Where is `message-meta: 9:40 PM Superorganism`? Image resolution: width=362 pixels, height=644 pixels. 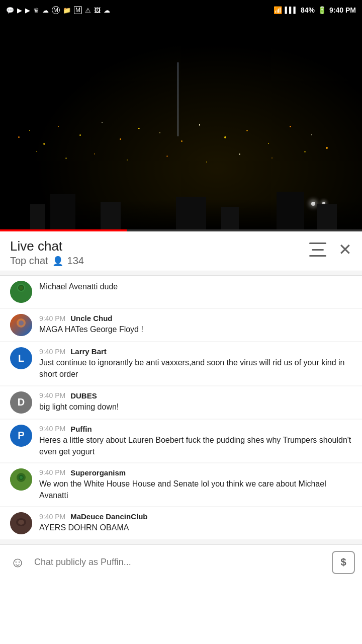 message-meta: 9:40 PM Superorganism is located at coordinates (196, 473).